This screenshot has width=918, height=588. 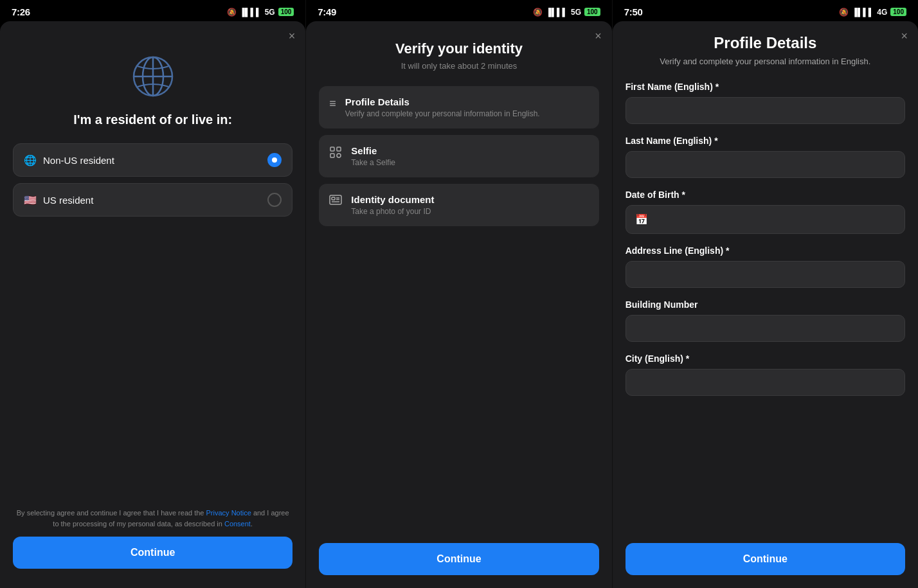 I want to click on field-label-address: Address Line (English) *, so click(x=765, y=251).